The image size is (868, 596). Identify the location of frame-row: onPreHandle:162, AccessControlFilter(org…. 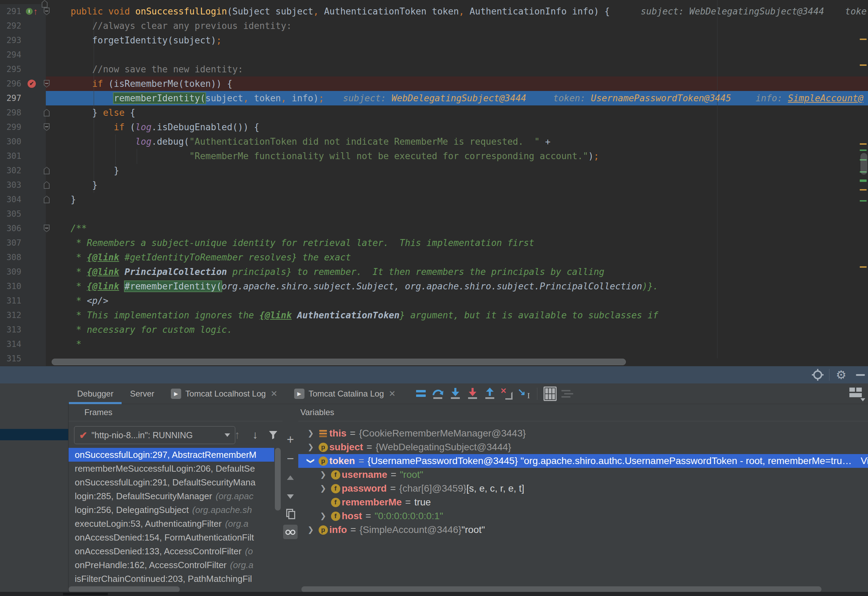
(171, 565).